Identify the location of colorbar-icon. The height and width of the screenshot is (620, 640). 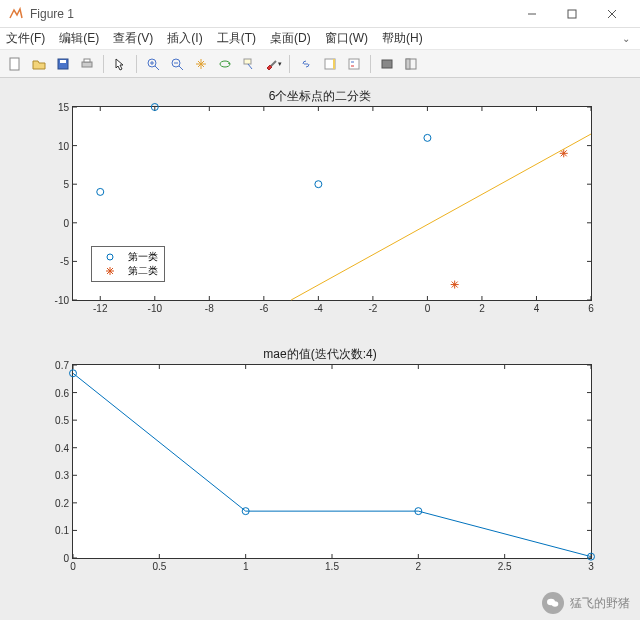
(330, 64).